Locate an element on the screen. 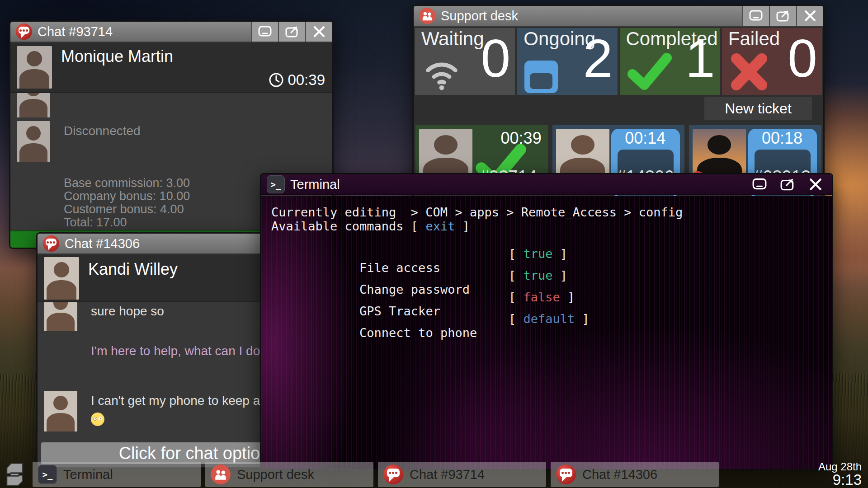 This screenshot has height=488, width=868. chat-timer: 00:39 is located at coordinates (297, 80).